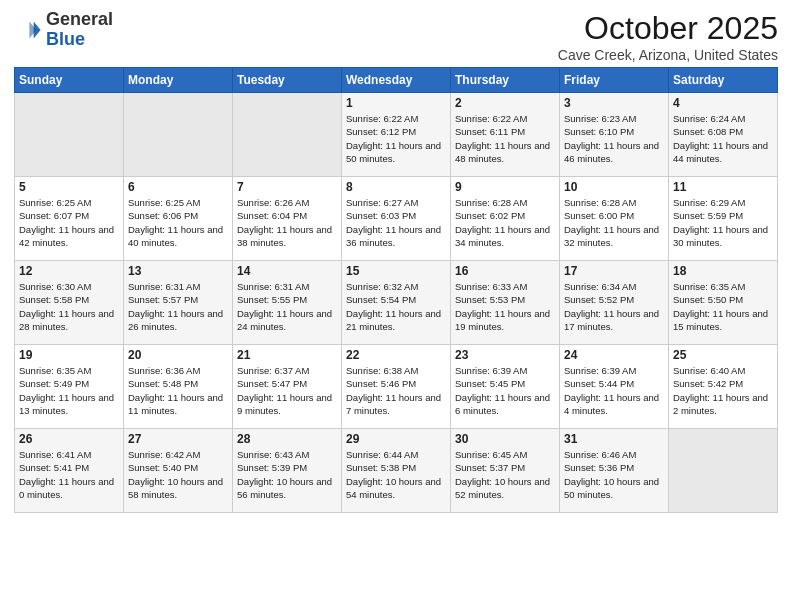 The width and height of the screenshot is (792, 612). What do you see at coordinates (396, 439) in the screenshot?
I see `day-number: 29` at bounding box center [396, 439].